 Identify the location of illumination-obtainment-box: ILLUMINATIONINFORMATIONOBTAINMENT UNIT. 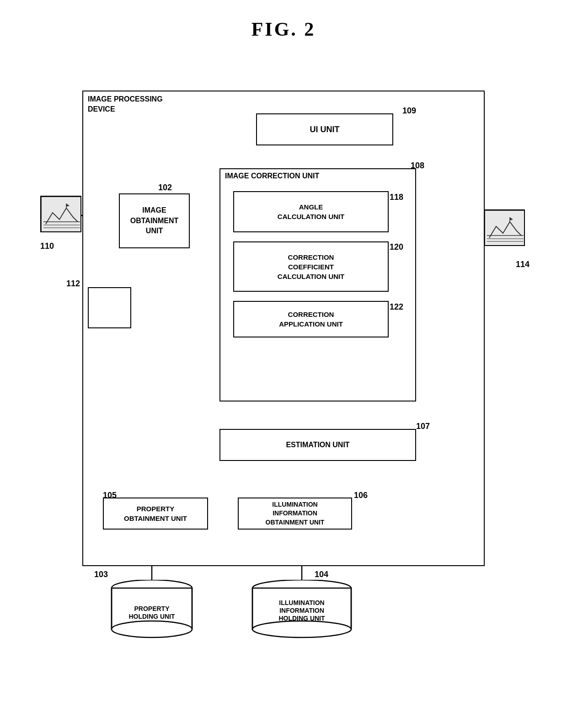
(295, 514).